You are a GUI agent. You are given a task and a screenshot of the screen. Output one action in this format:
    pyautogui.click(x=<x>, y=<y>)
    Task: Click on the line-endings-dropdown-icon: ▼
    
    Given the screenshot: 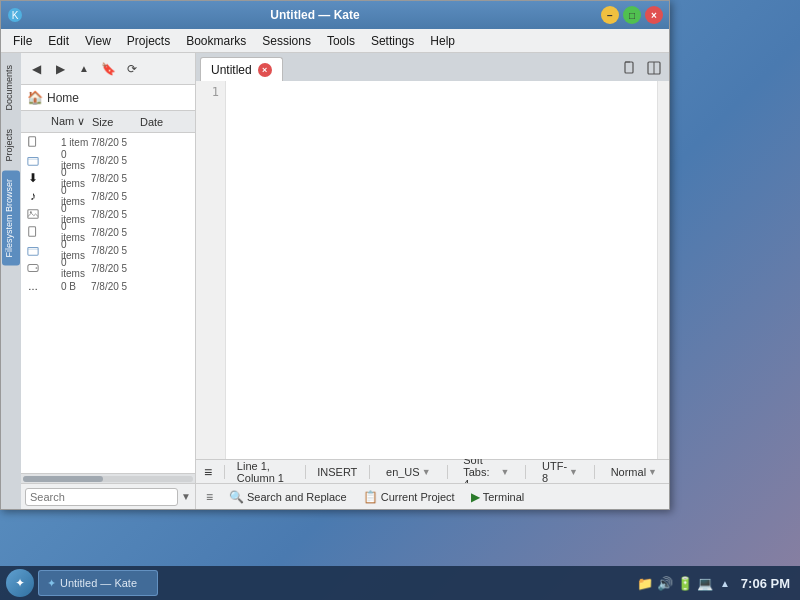 What is the action you would take?
    pyautogui.click(x=652, y=472)
    